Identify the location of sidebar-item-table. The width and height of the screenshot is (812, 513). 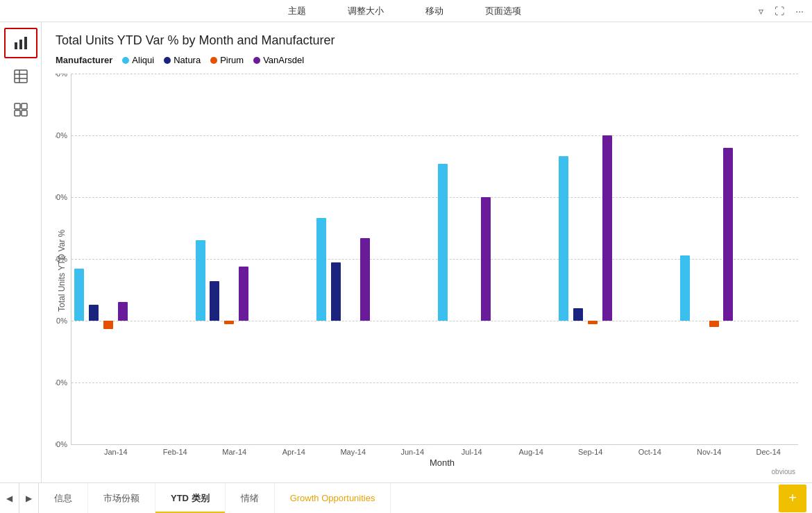
(21, 76).